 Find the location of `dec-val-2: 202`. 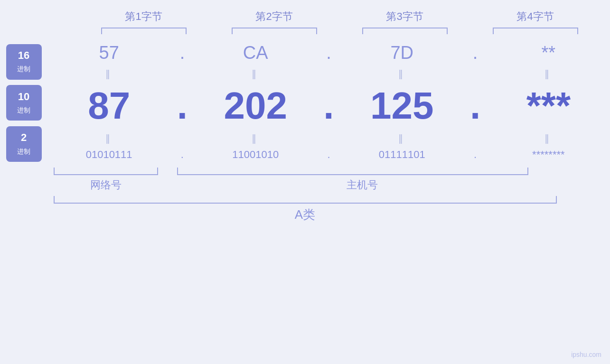

dec-val-2: 202 is located at coordinates (255, 106).